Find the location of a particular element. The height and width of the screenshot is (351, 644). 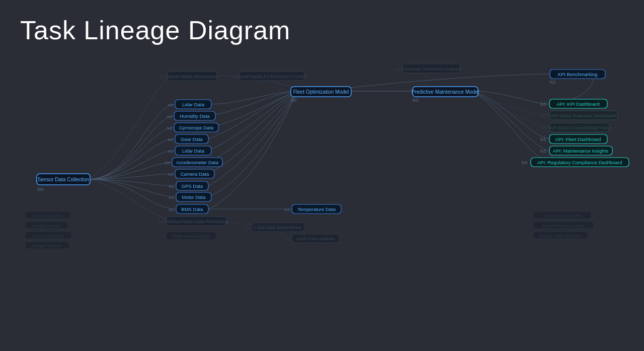

svg-text: Range Predictor is located at coordinates (47, 246).